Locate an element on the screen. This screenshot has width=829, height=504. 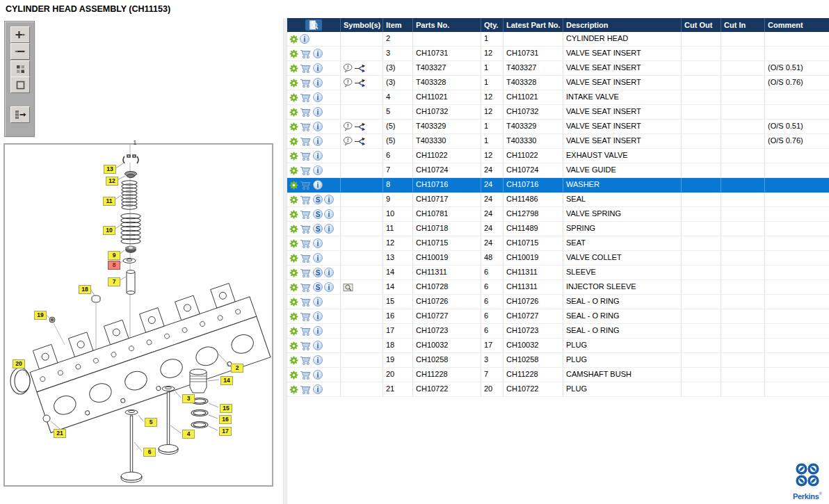
table-row: i4CH1102112CH11021INTAKE VALVE is located at coordinates (558, 97).